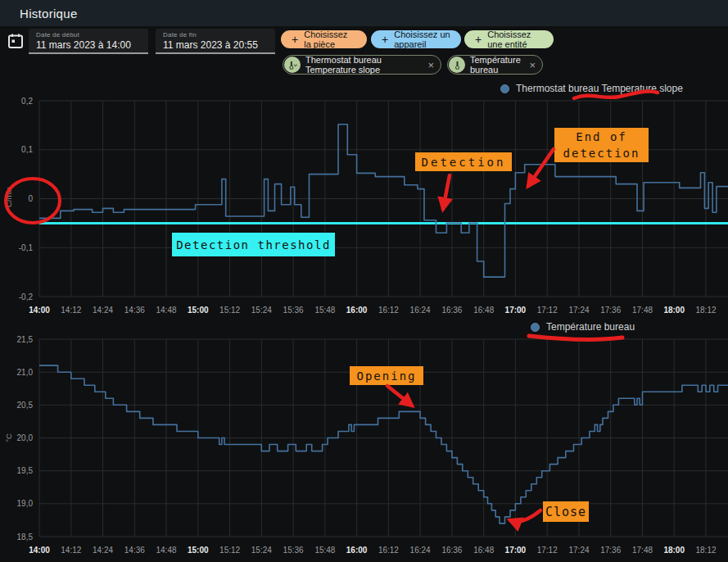 This screenshot has height=562, width=728. I want to click on y-tick-label: -0,1, so click(26, 247).